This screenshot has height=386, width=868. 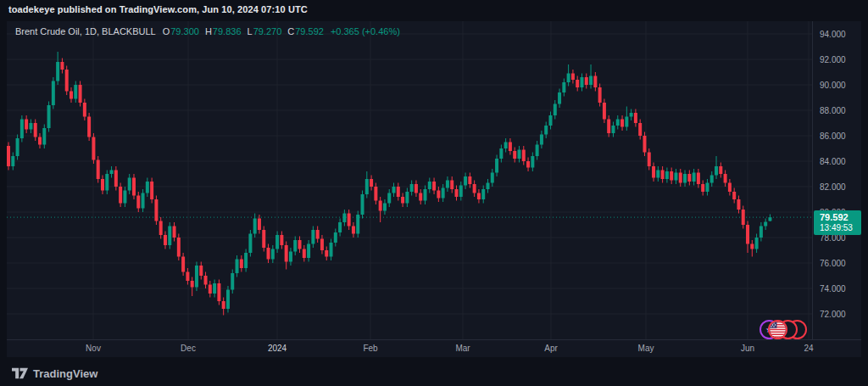 What do you see at coordinates (646, 348) in the screenshot?
I see `time-tick-label: May` at bounding box center [646, 348].